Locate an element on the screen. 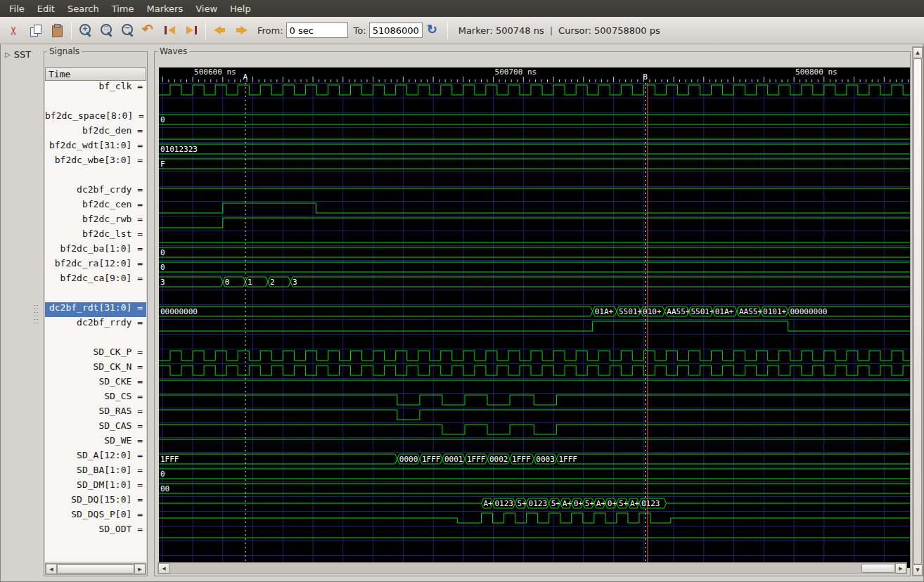 The height and width of the screenshot is (582, 924). scroll-up-button: ▲ is located at coordinates (918, 53).